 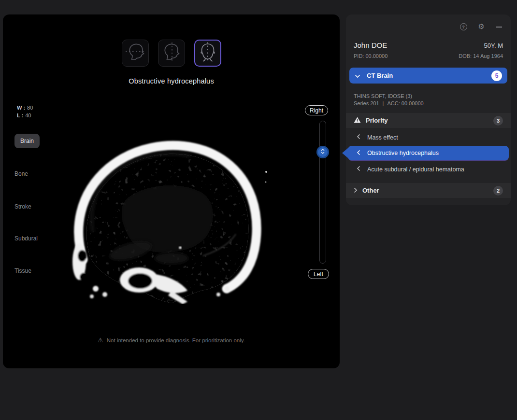 I want to click on finding-label: Obstructive hydrocephalus, so click(x=403, y=153).